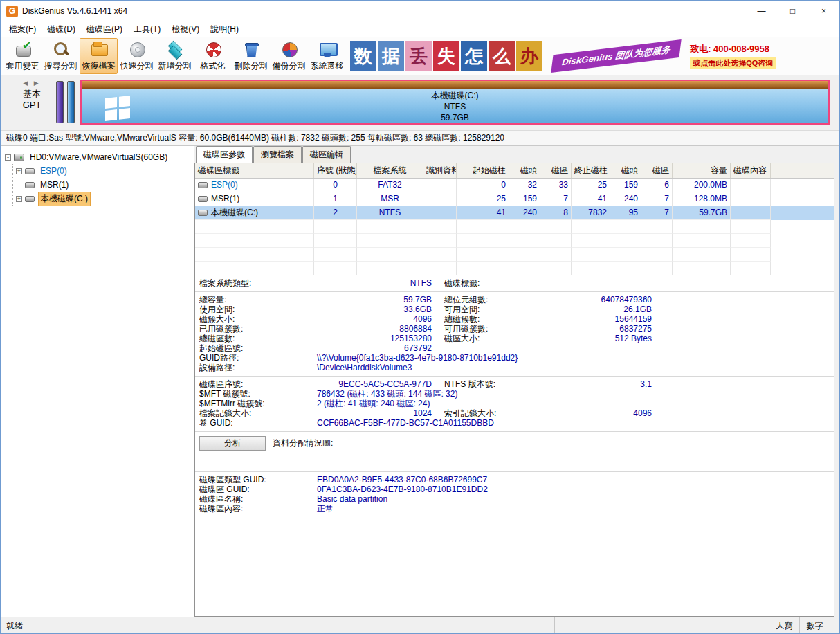 The width and height of the screenshot is (840, 634). What do you see at coordinates (515, 185) in the screenshot?
I see `table-row-esp: ESP(0) 0 FAT32 0 32 33 25 159 6 200.0MB` at bounding box center [515, 185].